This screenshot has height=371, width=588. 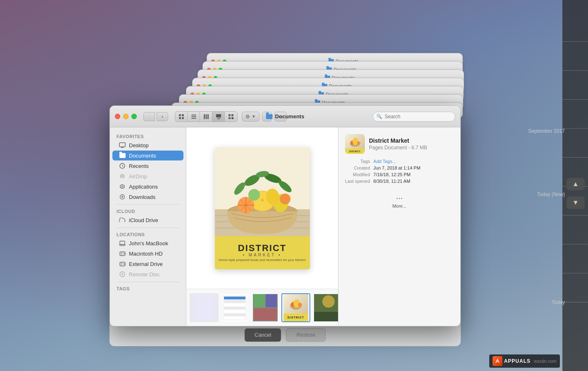 What do you see at coordinates (148, 243) in the screenshot?
I see `sidebar-item-macbook: John's MacBook` at bounding box center [148, 243].